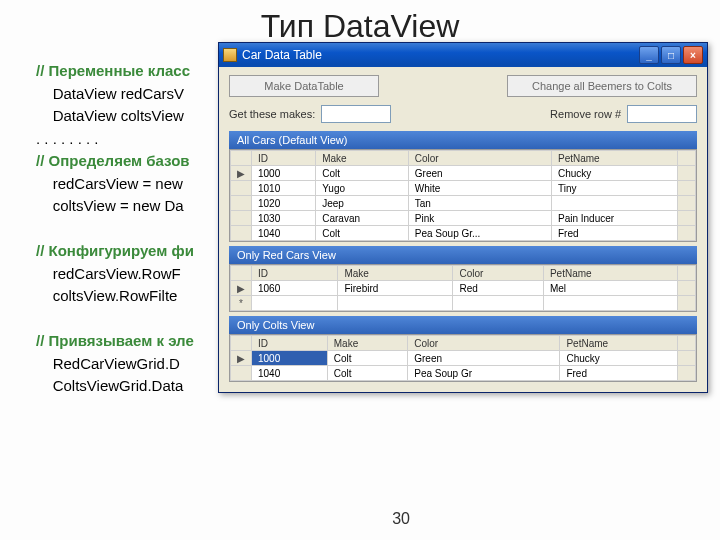 The image size is (720, 540). Describe the element at coordinates (110, 116) in the screenshot. I see `code-line: DataView coltsView` at that location.